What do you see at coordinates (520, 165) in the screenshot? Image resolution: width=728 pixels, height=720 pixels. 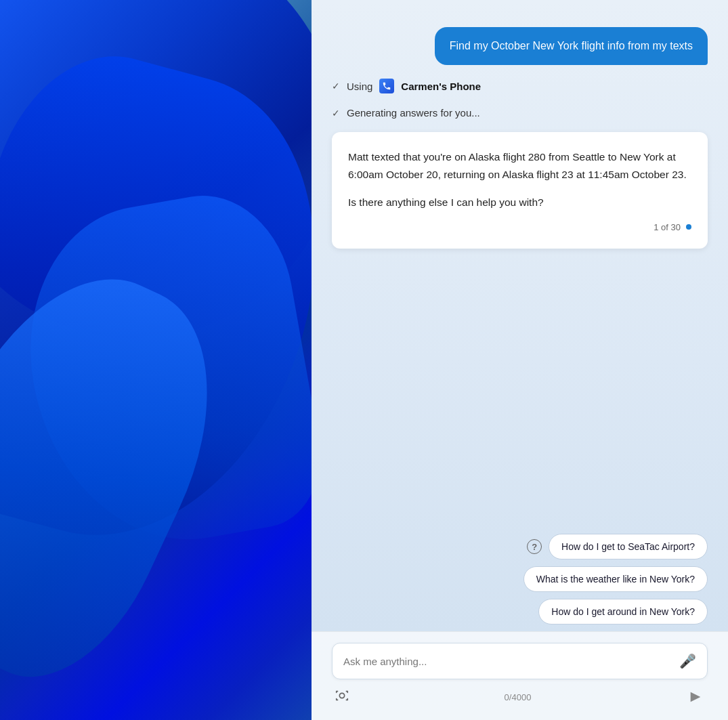 I see `response-paragraph-1: Matt texted that you're on Alaska flight…` at bounding box center [520, 165].